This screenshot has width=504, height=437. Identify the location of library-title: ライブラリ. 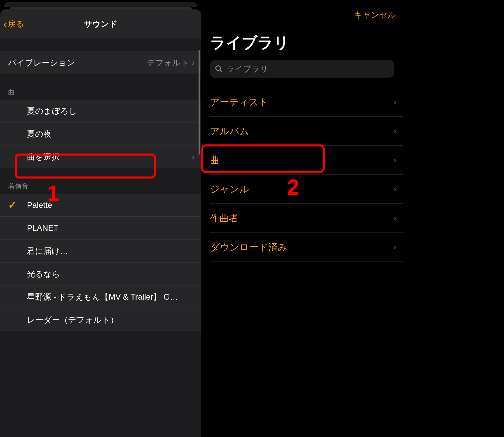
(302, 30).